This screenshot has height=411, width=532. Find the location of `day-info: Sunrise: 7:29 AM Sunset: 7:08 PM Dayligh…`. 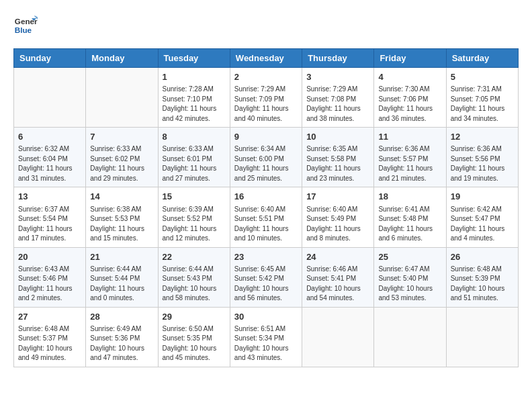

day-info: Sunrise: 7:29 AM Sunset: 7:08 PM Dayligh… is located at coordinates (338, 104).